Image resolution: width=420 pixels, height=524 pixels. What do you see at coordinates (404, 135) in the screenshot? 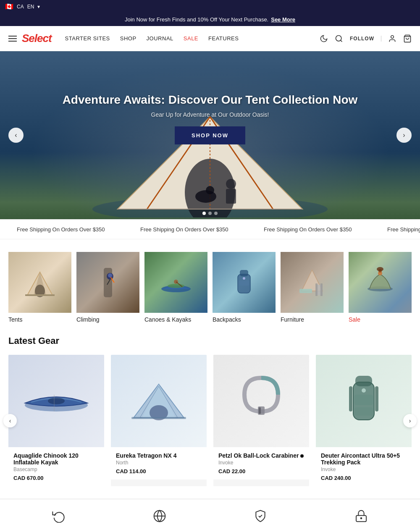
I see `hero-next-button: ›` at bounding box center [404, 135].